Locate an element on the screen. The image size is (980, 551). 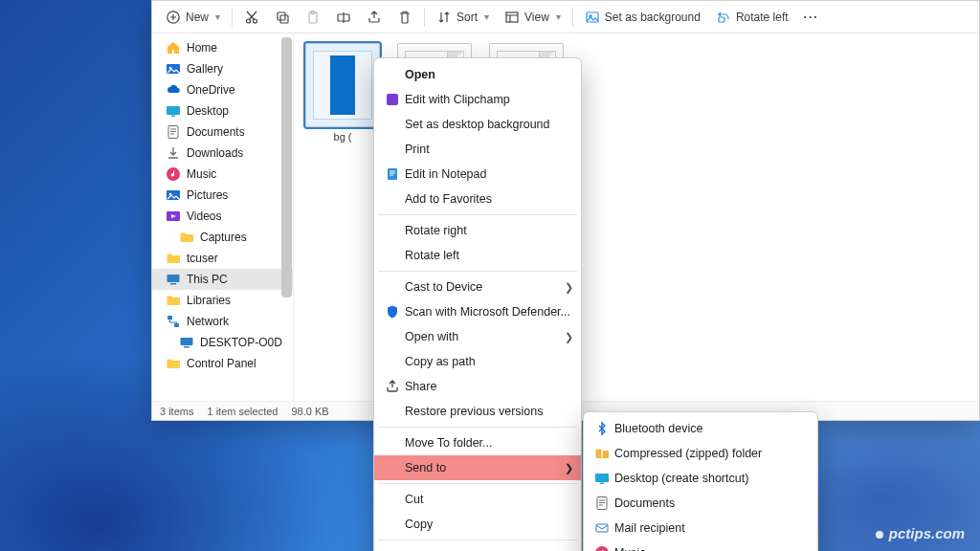
set-background-label: Set as background is located at coordinates (653, 17).